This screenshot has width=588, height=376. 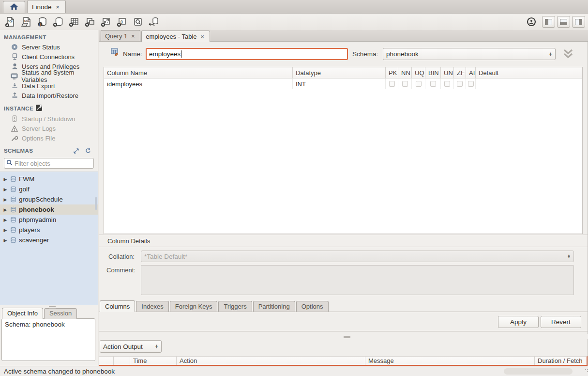 I want to click on subtab-triggers: Triggers, so click(x=235, y=306).